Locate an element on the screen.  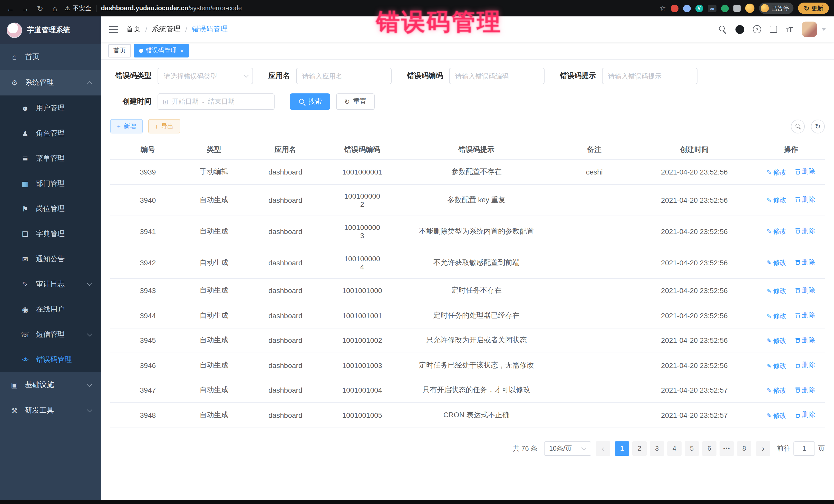
table-toolbar: + 新增 ↓ 导出 ↻ is located at coordinates (468, 126).